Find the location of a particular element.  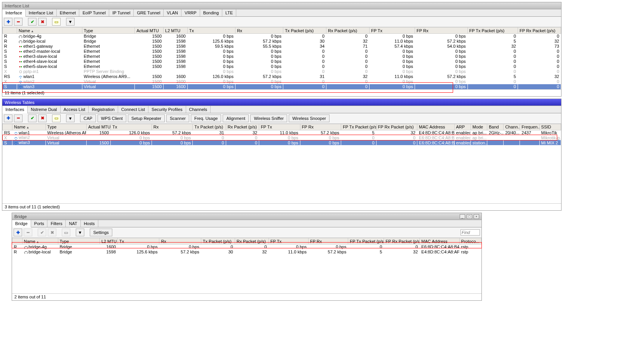

minimize-button: _ is located at coordinates (462, 217).